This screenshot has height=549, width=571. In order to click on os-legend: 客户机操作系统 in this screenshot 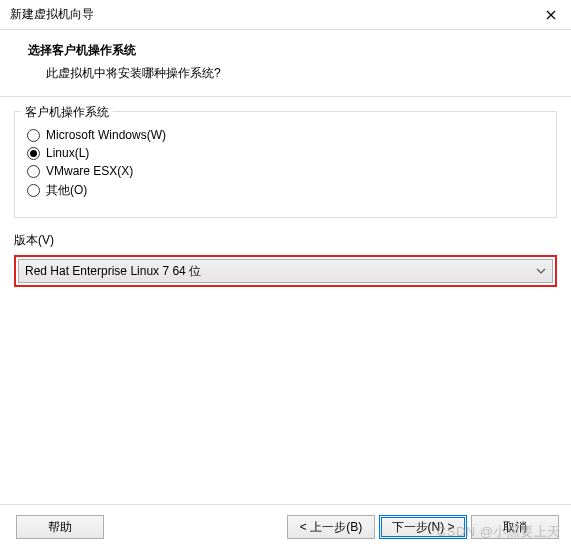, I will do `click(67, 112)`.